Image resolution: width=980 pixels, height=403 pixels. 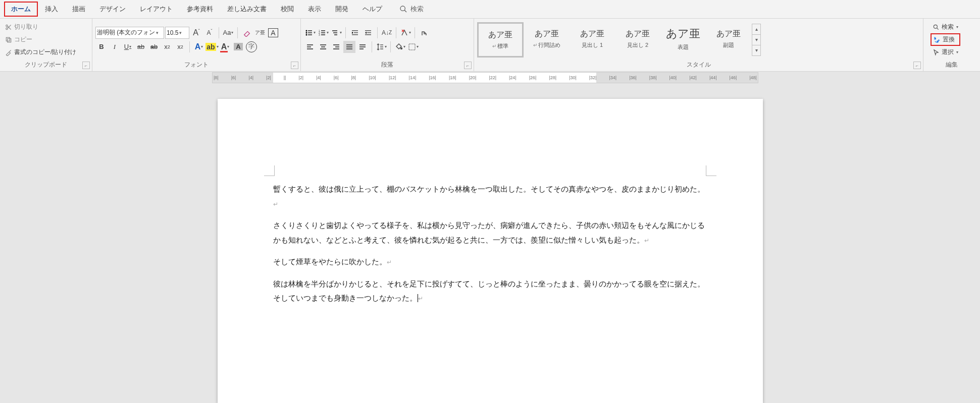 What do you see at coordinates (228, 33) in the screenshot?
I see `change-case-button: Aa▾` at bounding box center [228, 33].